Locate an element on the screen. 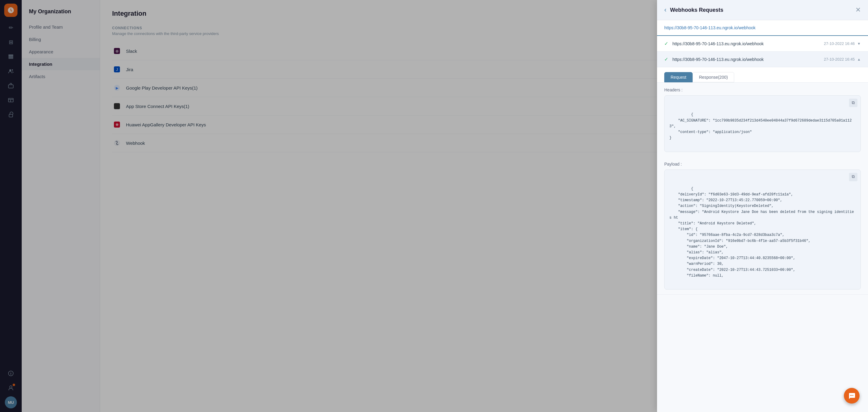  request-time-1: 27-10-2022 16:46 is located at coordinates (839, 44).